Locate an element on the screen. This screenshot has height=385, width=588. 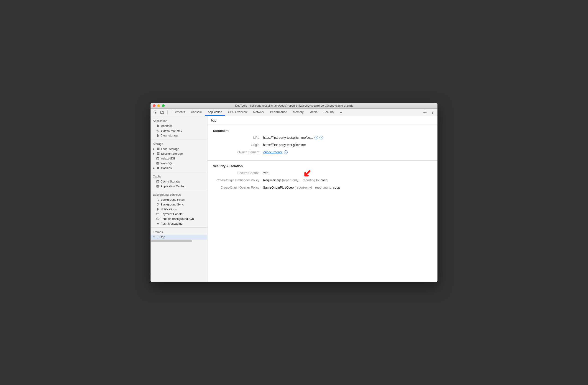
sidebar-separator is located at coordinates (179, 227).